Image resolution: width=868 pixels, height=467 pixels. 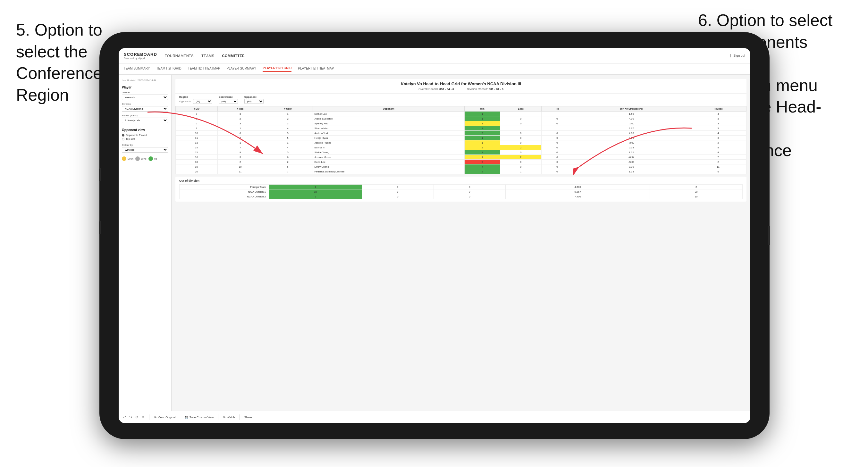 What do you see at coordinates (248, 417) in the screenshot?
I see `share-btn: Share` at bounding box center [248, 417].